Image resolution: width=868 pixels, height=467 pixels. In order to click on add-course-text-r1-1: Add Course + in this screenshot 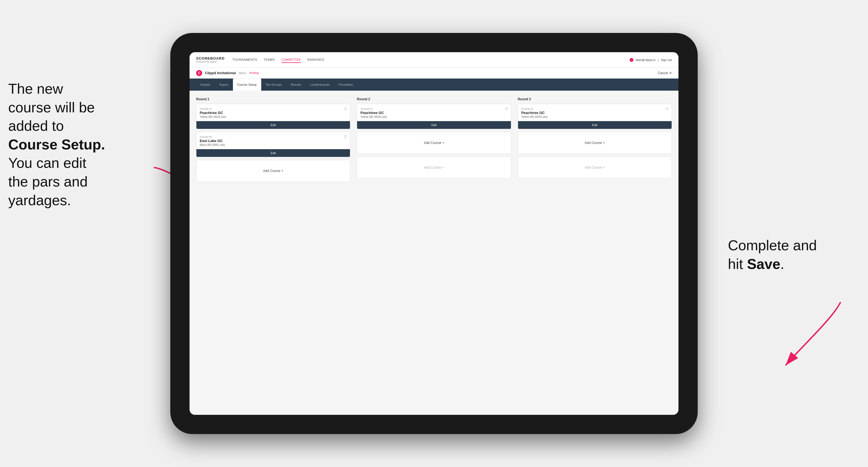, I will do `click(273, 171)`.